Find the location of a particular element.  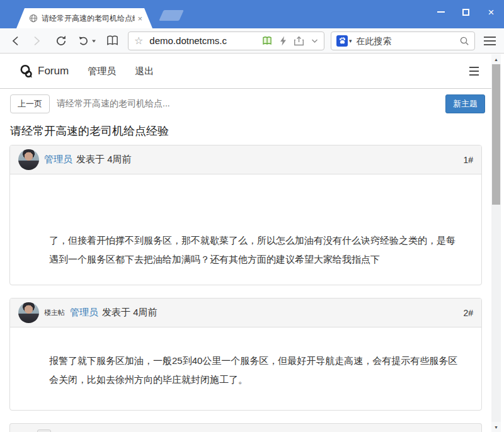

lightning-icon is located at coordinates (284, 41).